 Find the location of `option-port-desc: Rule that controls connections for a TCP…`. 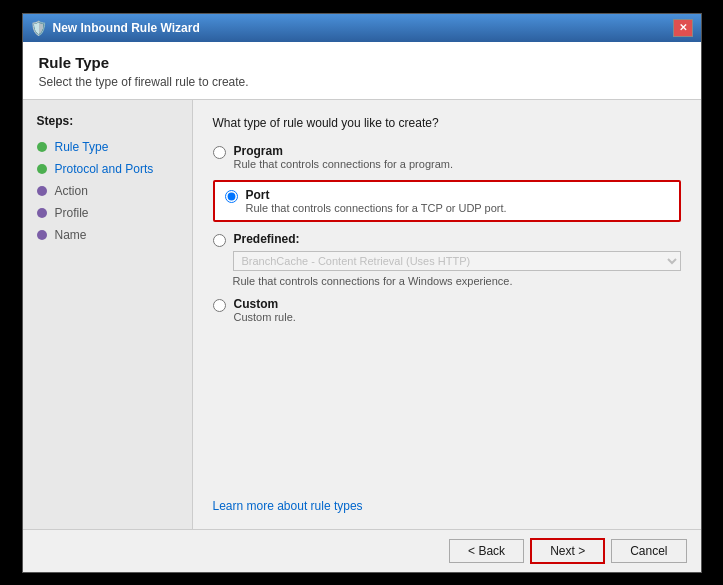

option-port-desc: Rule that controls connections for a TCP… is located at coordinates (376, 208).